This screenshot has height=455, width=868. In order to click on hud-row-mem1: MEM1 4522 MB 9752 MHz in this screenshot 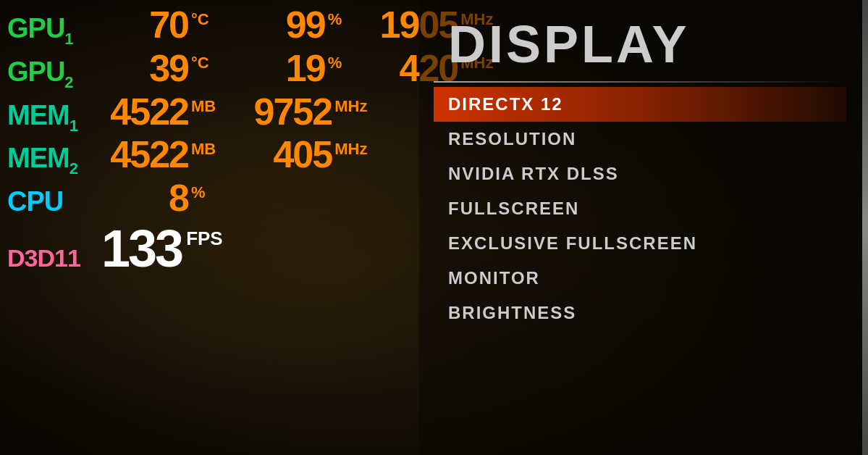, I will do `click(210, 114)`.